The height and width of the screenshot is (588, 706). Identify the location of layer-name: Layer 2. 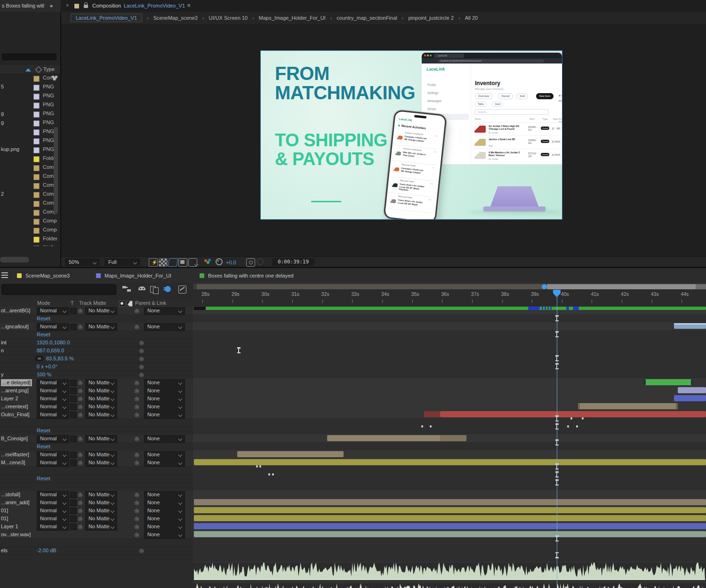
(9, 399).